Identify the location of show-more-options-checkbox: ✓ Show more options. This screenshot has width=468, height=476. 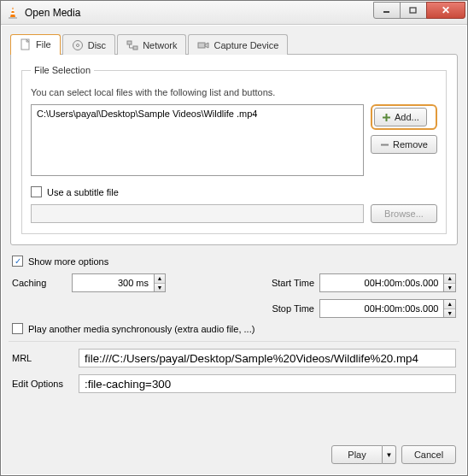
(235, 262).